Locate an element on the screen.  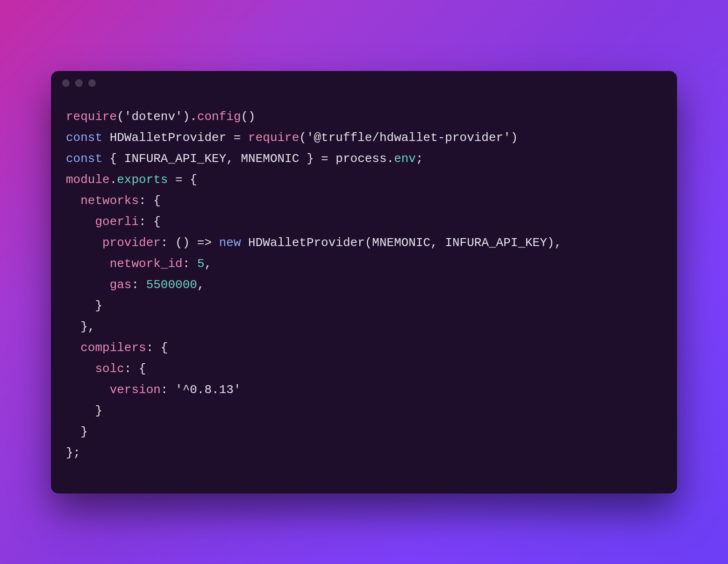
object-key: compilers is located at coordinates (113, 348).